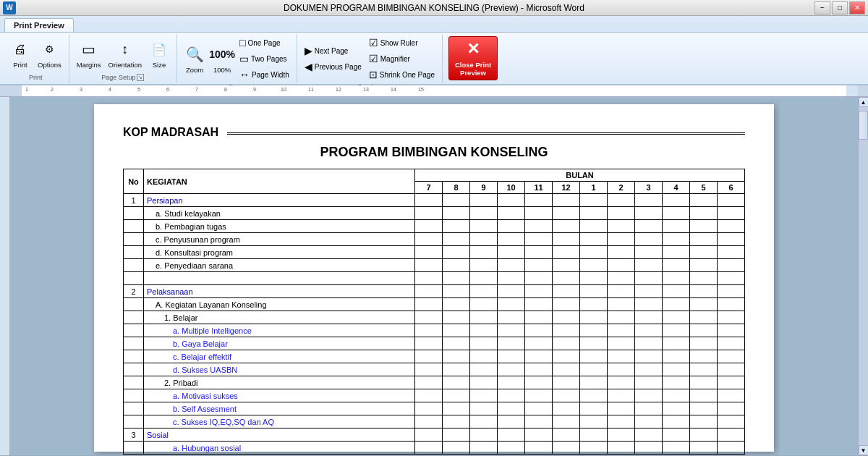 The height and width of the screenshot is (456, 868). Describe the element at coordinates (486, 133) in the screenshot. I see `kop-line` at that location.